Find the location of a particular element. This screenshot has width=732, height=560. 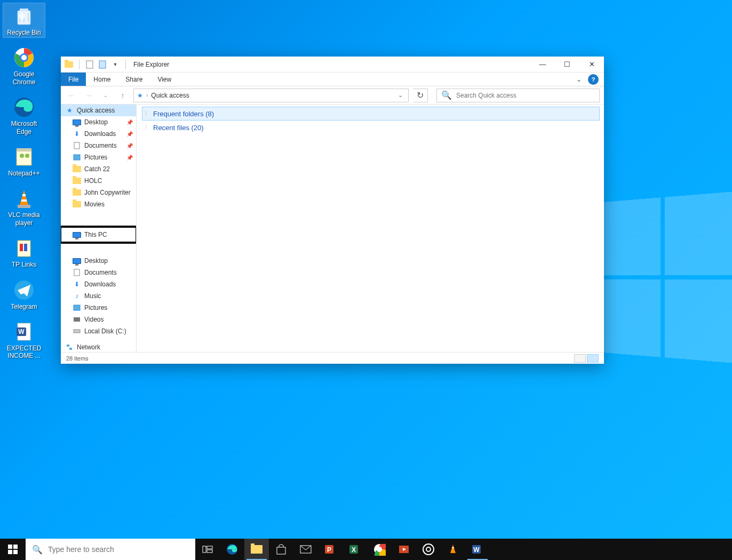

desktop-icon-word-doc: WEXPECTED INCOME ... is located at coordinates (24, 340).